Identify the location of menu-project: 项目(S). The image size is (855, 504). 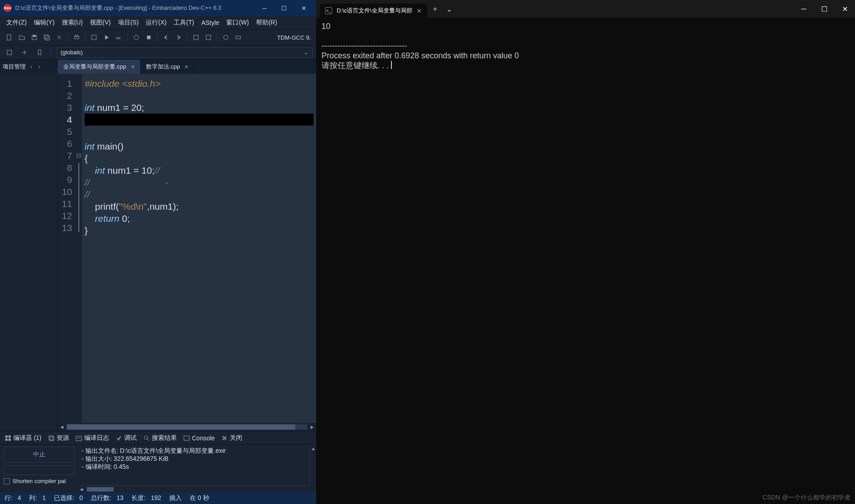
(128, 23).